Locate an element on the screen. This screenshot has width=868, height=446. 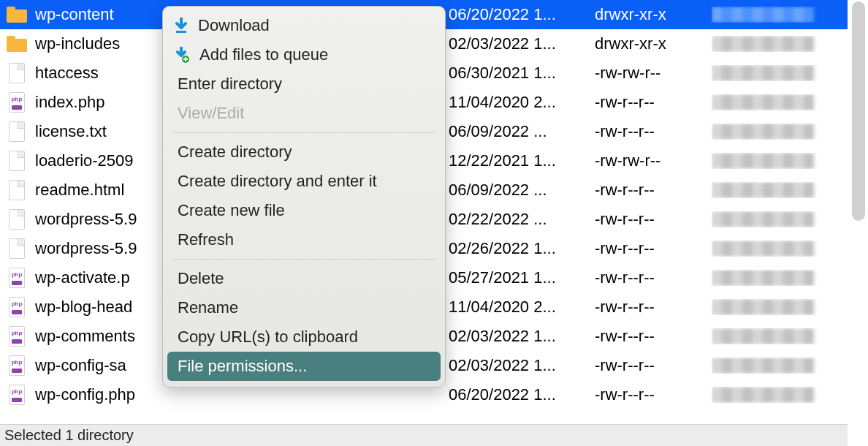
menu-copy-url: Copy URL(s) to clipboard is located at coordinates (304, 337).